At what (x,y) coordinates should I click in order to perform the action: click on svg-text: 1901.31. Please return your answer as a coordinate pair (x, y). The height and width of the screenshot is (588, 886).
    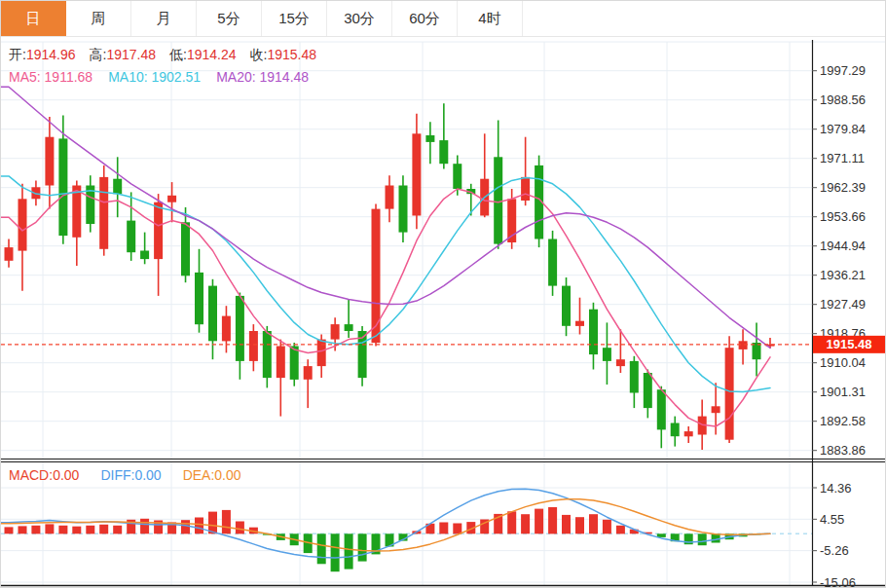
    Looking at the image, I should click on (843, 391).